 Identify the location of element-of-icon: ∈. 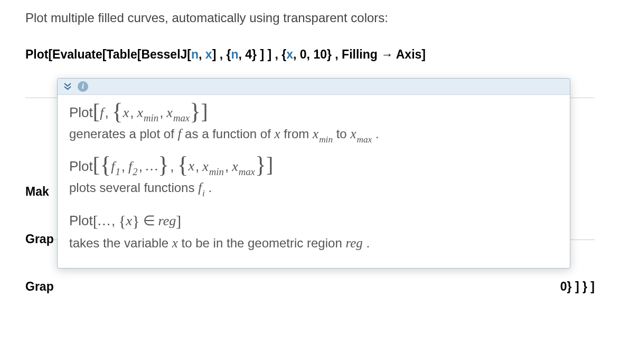
(149, 221).